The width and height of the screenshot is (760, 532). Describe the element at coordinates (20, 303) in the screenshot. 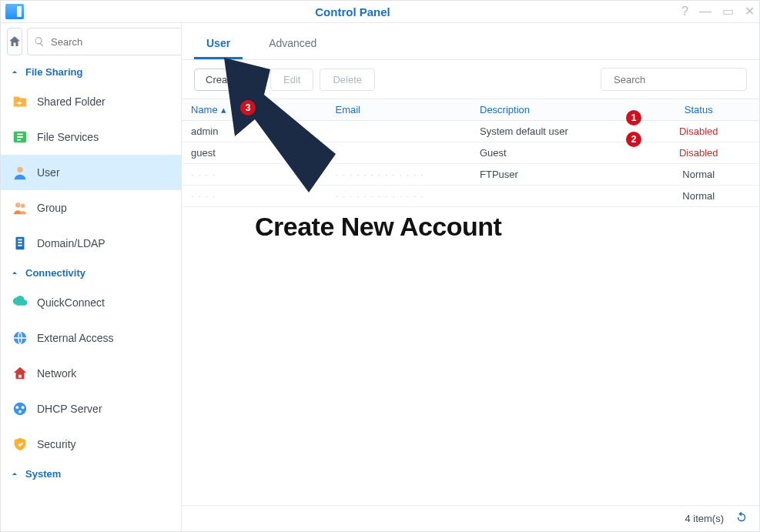

I see `quickconnect-icon` at that location.